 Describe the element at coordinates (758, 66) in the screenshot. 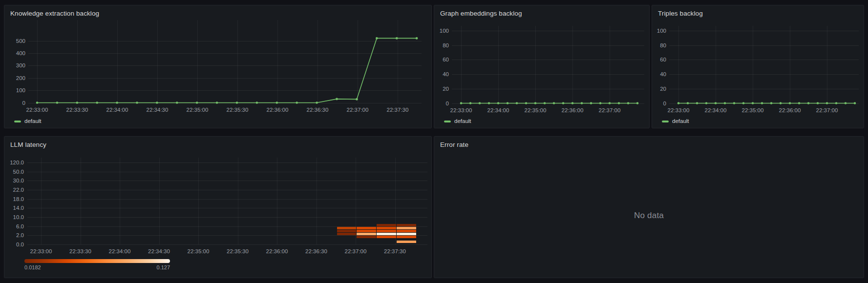

I see `time-series-line` at that location.